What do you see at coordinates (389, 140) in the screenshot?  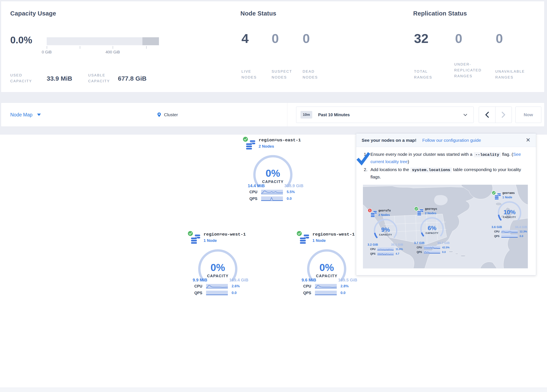 I see `popup-title: See your nodes on a map!` at bounding box center [389, 140].